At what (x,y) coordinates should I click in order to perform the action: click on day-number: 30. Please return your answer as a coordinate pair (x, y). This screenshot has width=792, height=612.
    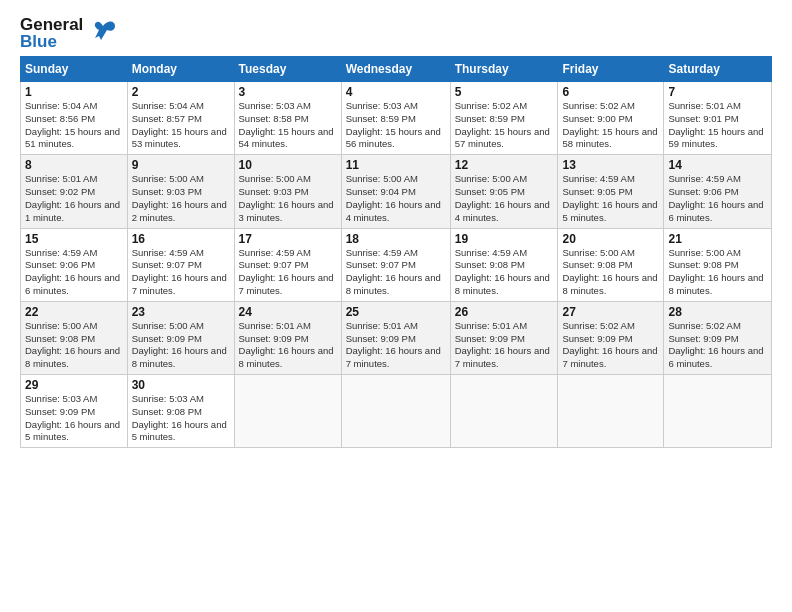
    Looking at the image, I should click on (181, 385).